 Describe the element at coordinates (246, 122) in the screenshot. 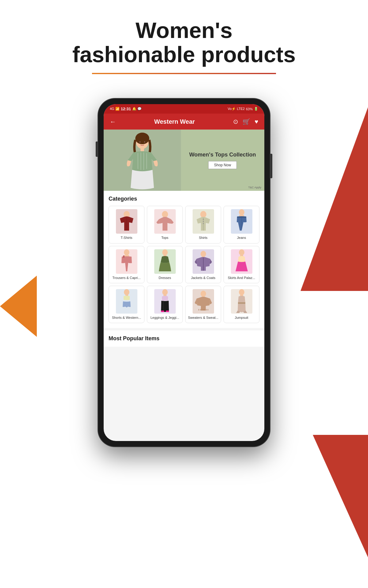

I see `header-icons: ⊙ 🛒 ♥` at that location.